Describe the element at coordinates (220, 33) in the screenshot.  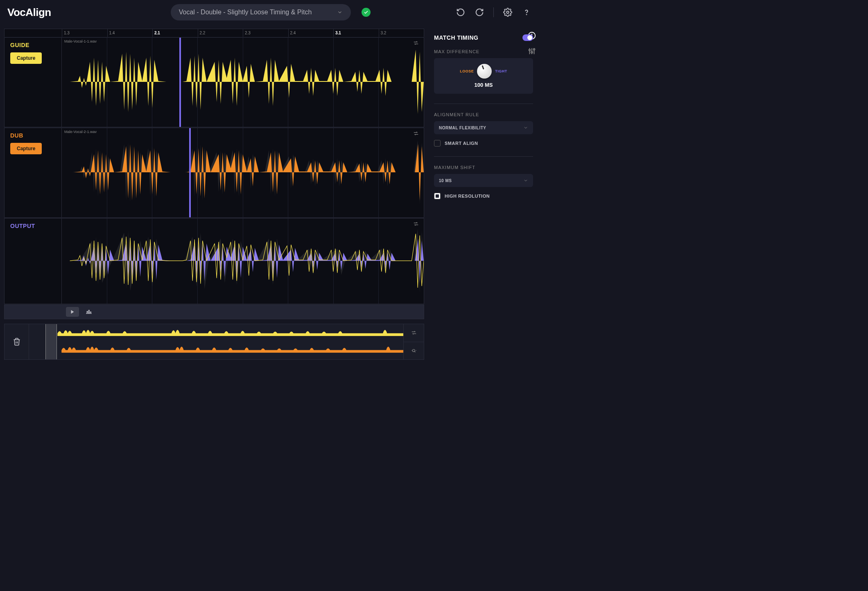
I see `ruler-marker: 2.2` at that location.